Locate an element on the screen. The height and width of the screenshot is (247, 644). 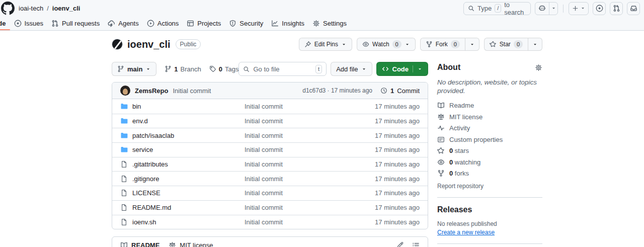
global-search-input: Type / to search is located at coordinates (497, 9).